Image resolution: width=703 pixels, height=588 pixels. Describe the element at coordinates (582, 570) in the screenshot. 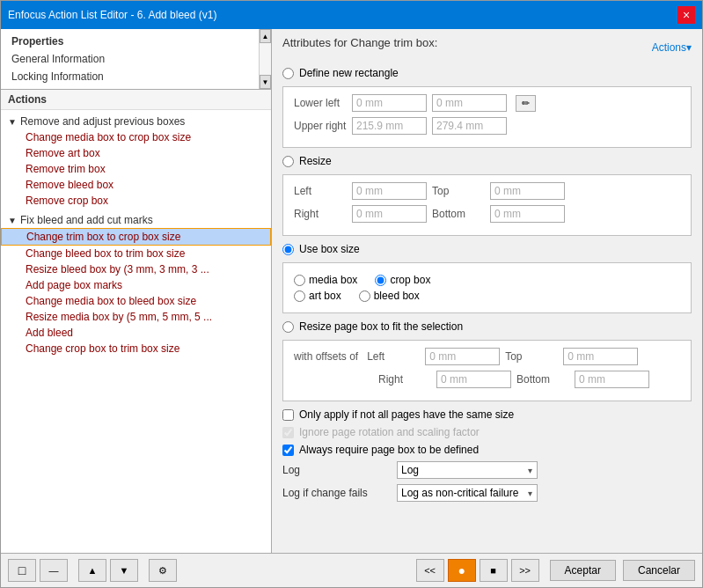

I see `aceptar-button: Aceptar` at that location.